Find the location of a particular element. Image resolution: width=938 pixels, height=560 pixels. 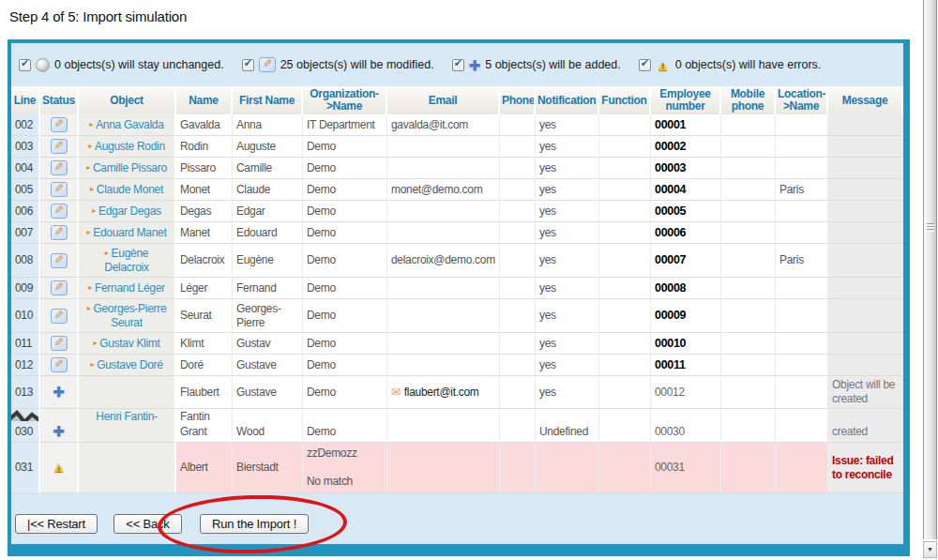

cell-object is located at coordinates (128, 431).